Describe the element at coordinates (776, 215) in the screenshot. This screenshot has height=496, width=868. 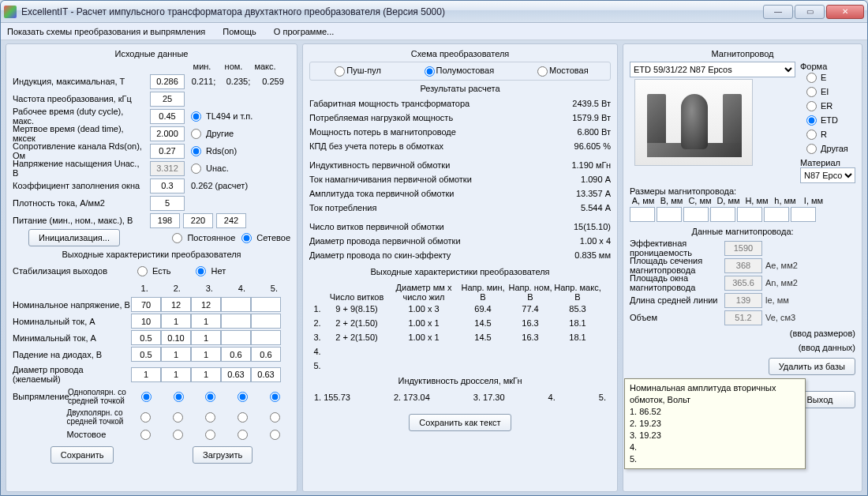
I see `dim-h` at that location.